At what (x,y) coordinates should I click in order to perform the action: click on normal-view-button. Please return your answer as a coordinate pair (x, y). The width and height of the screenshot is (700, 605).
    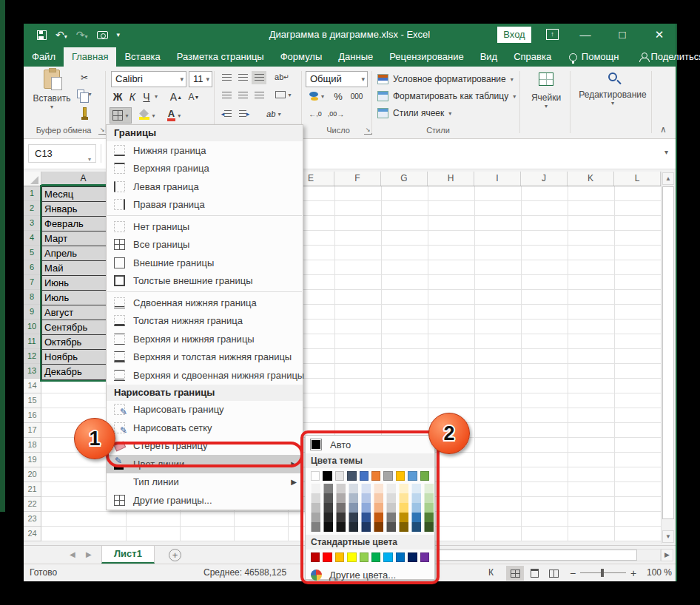
    Looking at the image, I should click on (515, 573).